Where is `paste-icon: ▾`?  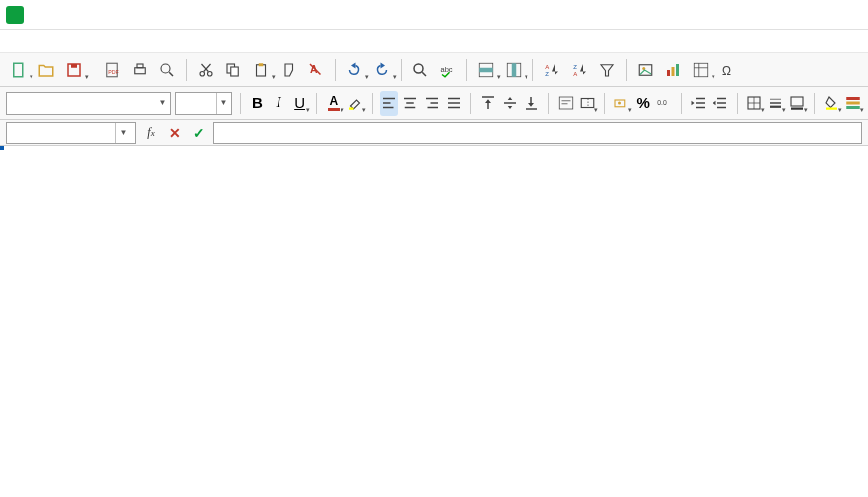 paste-icon: ▾ is located at coordinates (261, 70).